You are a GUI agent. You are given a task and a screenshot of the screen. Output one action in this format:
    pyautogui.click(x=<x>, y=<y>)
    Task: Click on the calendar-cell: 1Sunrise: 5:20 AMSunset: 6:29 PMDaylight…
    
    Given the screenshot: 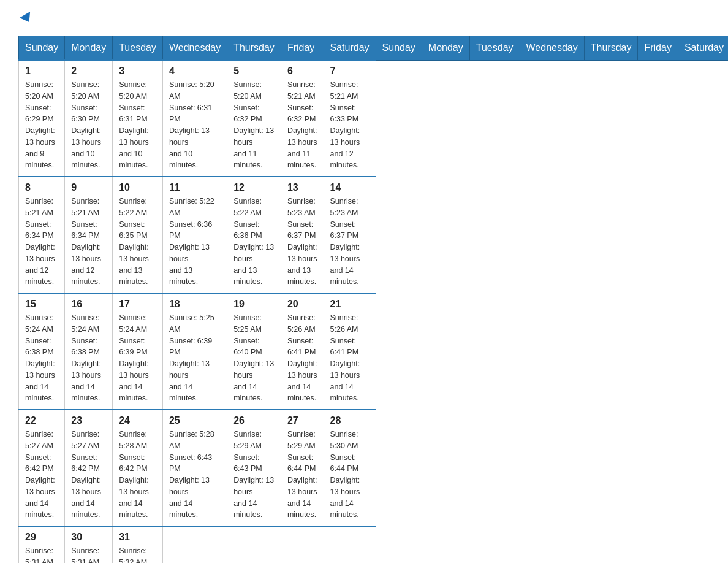 What is the action you would take?
    pyautogui.click(x=42, y=118)
    